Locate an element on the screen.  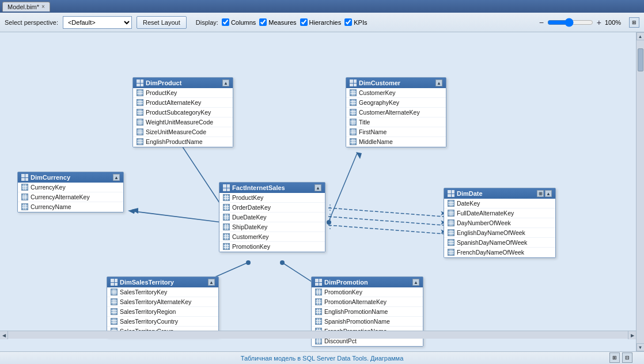
dimdate-collapse-button: ▲ is located at coordinates (548, 194).